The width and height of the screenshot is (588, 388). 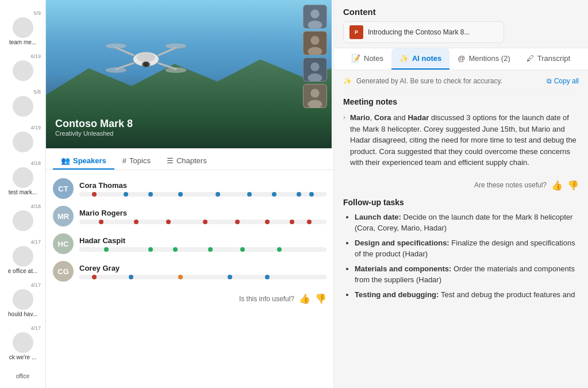 I want to click on speaker-item: HCHadar Caspit, so click(x=190, y=244).